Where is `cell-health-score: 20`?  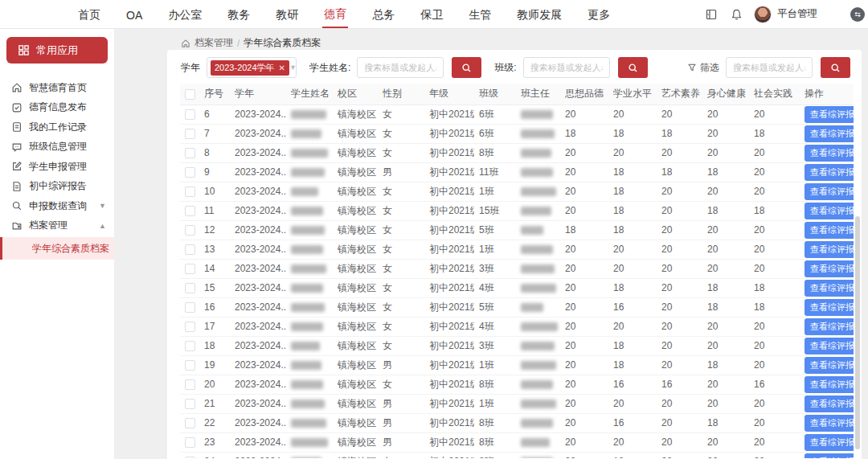 cell-health-score: 20 is located at coordinates (726, 404).